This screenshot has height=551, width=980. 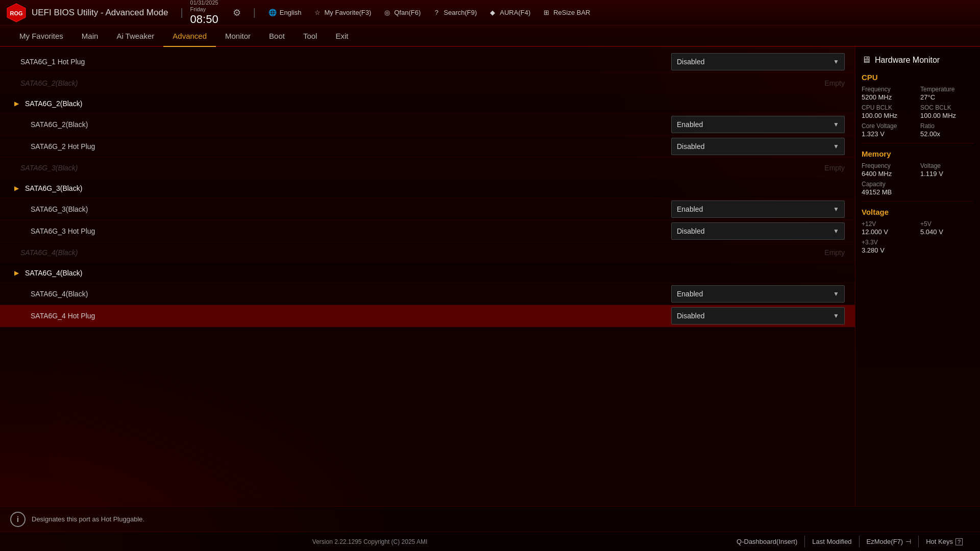 What do you see at coordinates (888, 115) in the screenshot?
I see `cpu-bclk-value: 100.00 MHz` at bounding box center [888, 115].